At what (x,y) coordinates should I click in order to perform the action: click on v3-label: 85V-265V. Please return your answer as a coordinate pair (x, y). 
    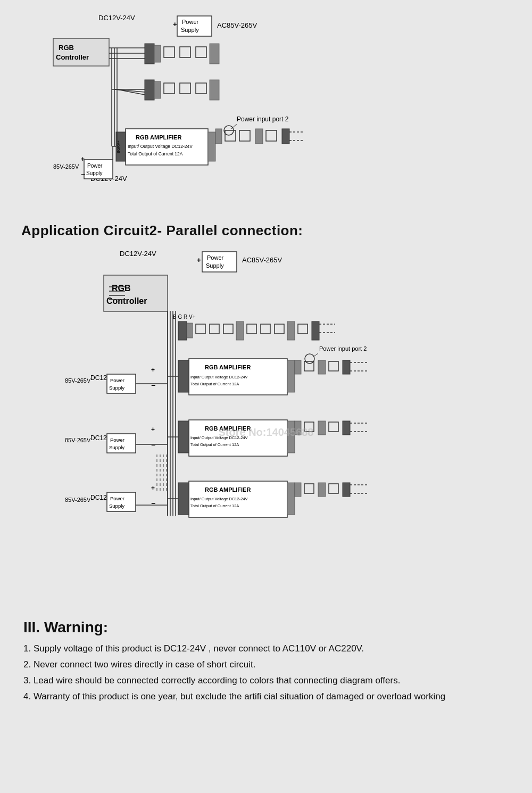
    Looking at the image, I should click on (78, 500).